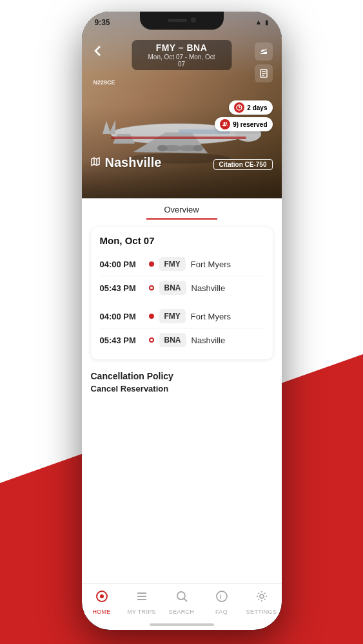 Image resolution: width=363 pixels, height=644 pixels. What do you see at coordinates (221, 596) in the screenshot?
I see `svg-text: i` at bounding box center [221, 596].